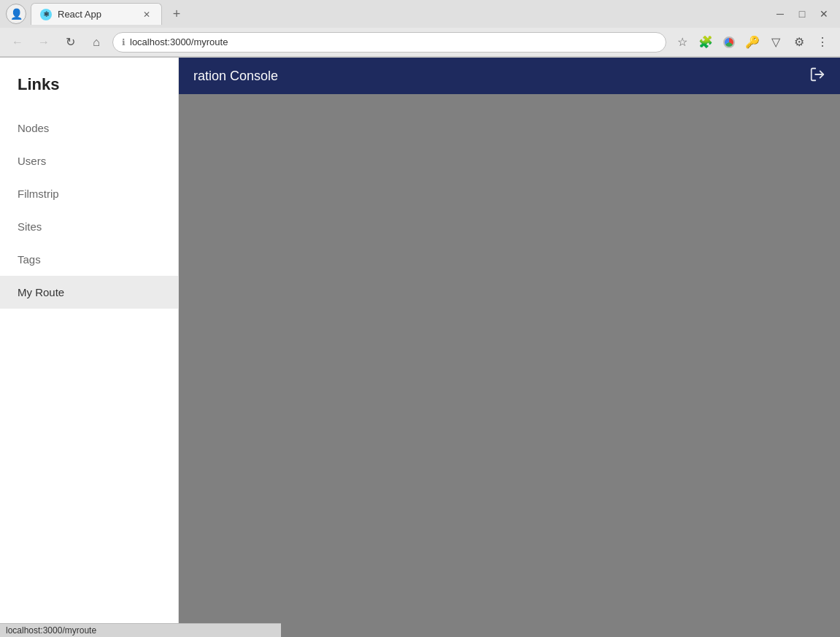  Describe the element at coordinates (16, 14) in the screenshot. I see `profile-icon: 👤` at that location.